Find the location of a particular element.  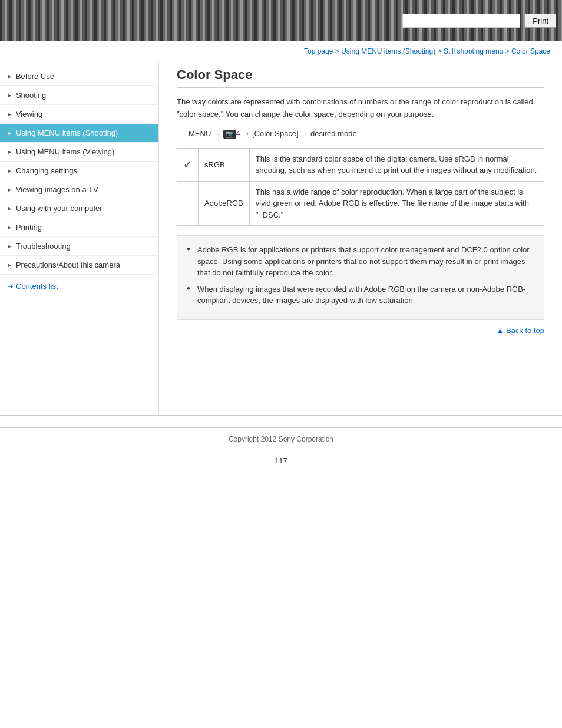

page-title: Color Space is located at coordinates (361, 78).